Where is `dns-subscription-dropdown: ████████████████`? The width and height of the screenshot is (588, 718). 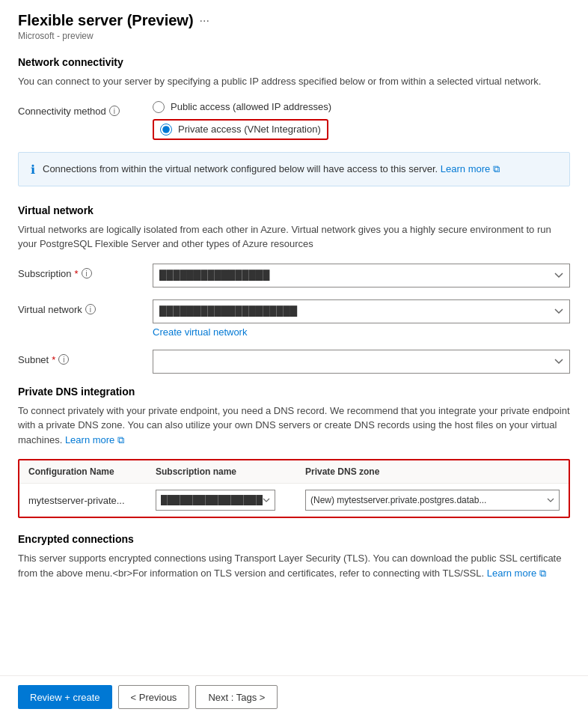 dns-subscription-dropdown: ████████████████ is located at coordinates (215, 500).